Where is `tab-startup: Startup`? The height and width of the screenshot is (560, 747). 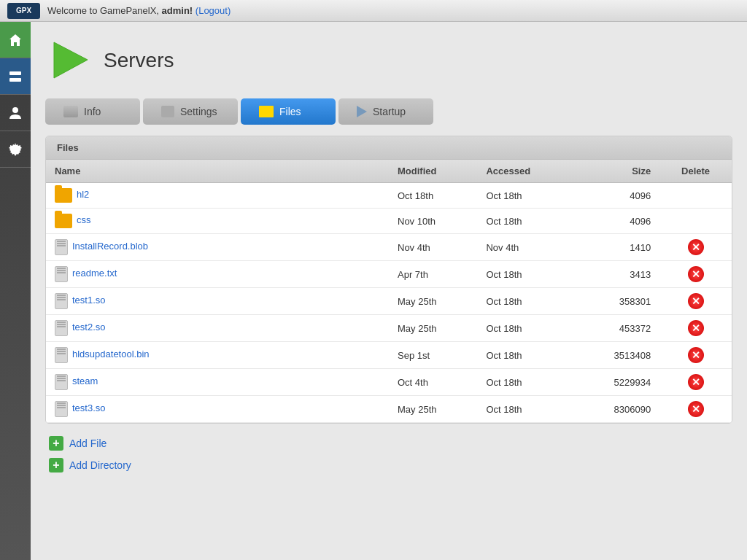 tab-startup: Startup is located at coordinates (386, 112).